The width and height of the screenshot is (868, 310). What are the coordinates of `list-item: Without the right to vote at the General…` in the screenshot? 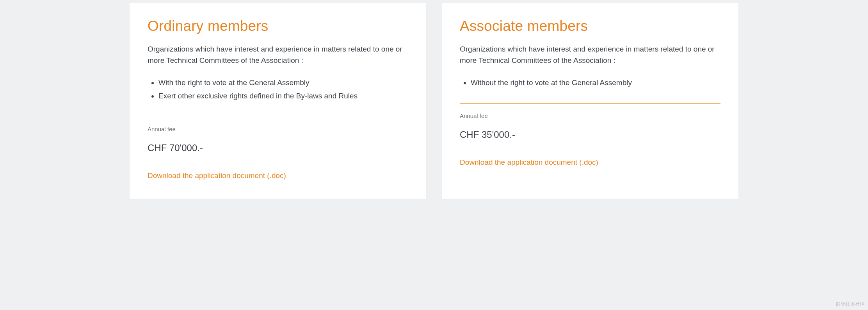 It's located at (596, 83).